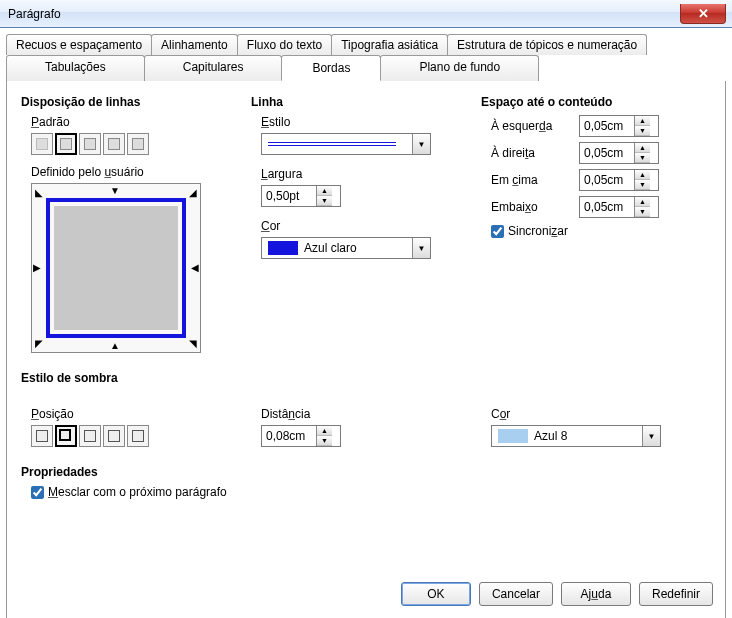 The height and width of the screenshot is (618, 732). I want to click on dialog-buttons: OK Cancelar Ajuda Redefinir, so click(557, 594).